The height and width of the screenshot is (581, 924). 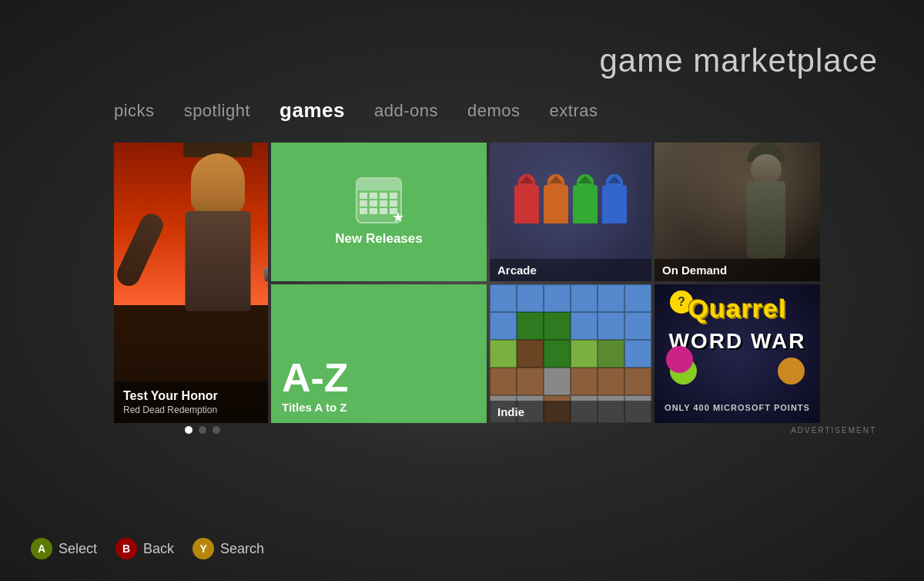 What do you see at coordinates (203, 430) in the screenshot?
I see `pagination` at bounding box center [203, 430].